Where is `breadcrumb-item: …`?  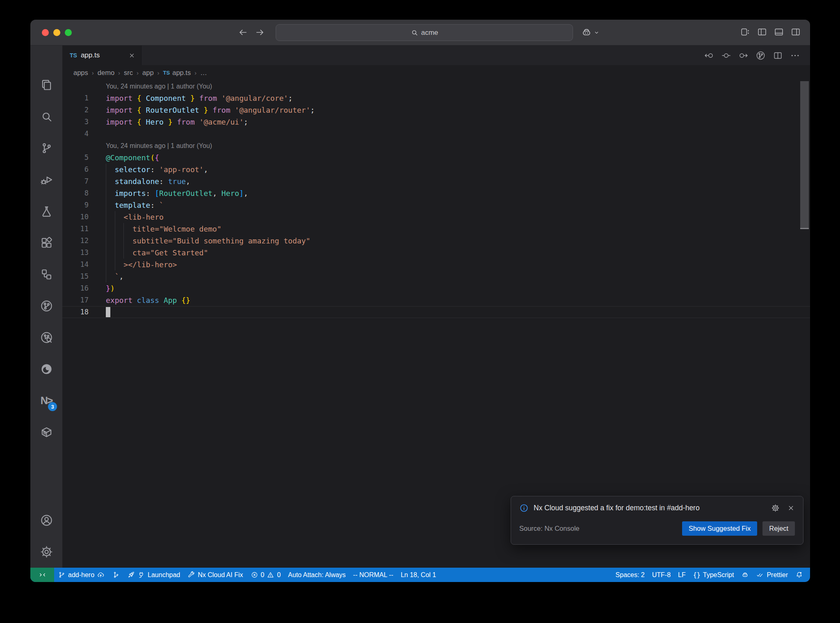 breadcrumb-item: … is located at coordinates (203, 73).